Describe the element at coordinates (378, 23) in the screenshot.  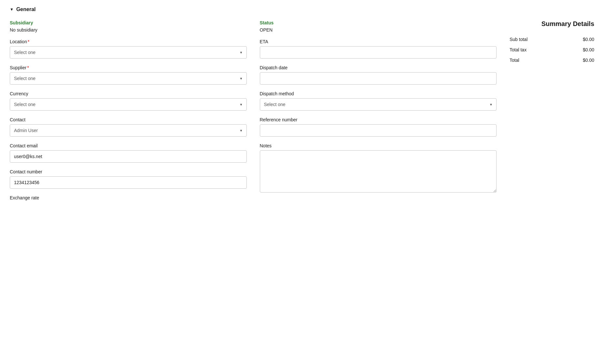
I see `status-label: Status` at that location.